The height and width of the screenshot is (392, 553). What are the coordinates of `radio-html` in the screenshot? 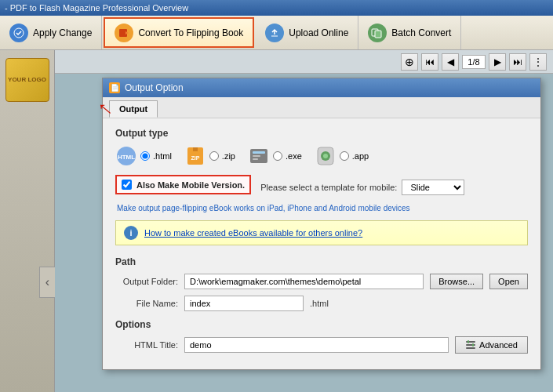 It's located at (145, 156).